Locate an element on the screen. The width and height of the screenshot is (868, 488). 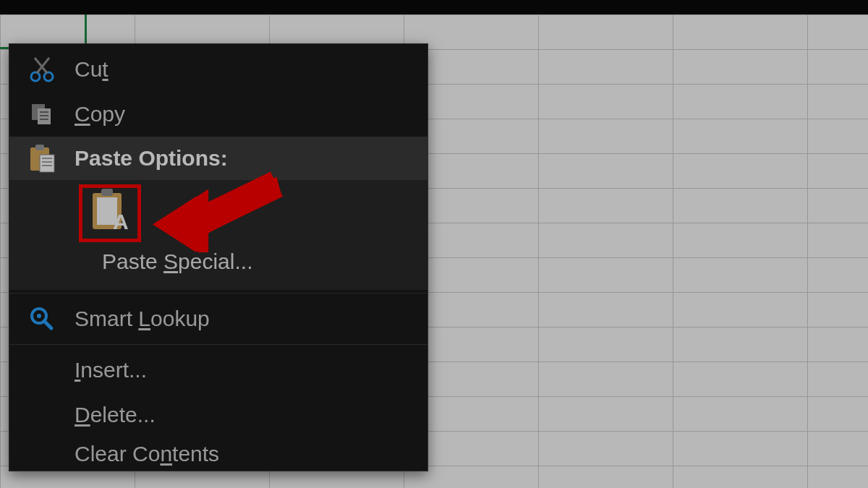
copy-icon is located at coordinates (42, 114).